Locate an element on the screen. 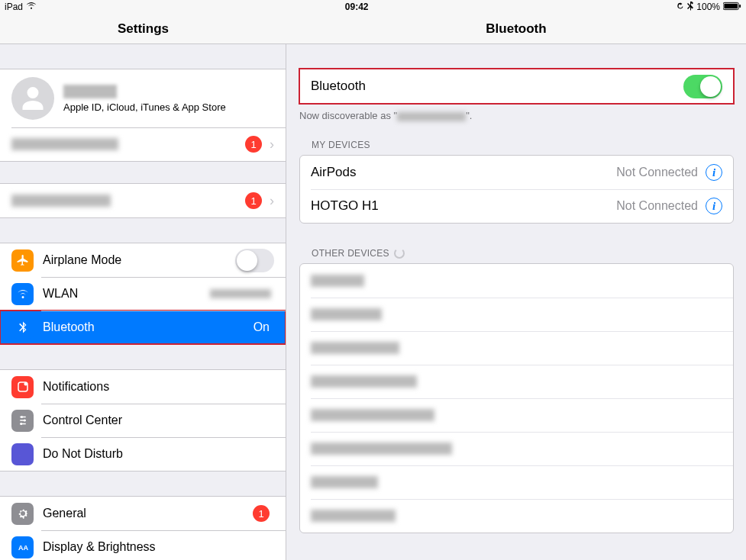  row-label: Control Center is located at coordinates (159, 420).